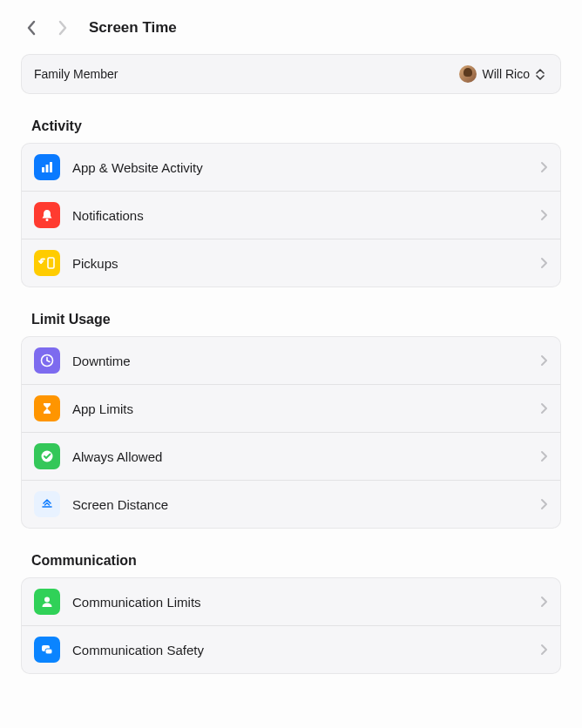  Describe the element at coordinates (300, 216) in the screenshot. I see `item-label: Notifications` at that location.